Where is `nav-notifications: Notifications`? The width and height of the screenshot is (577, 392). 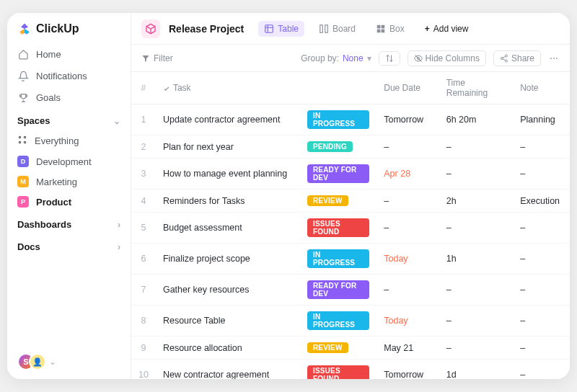
nav-notifications: Notifications is located at coordinates (69, 76).